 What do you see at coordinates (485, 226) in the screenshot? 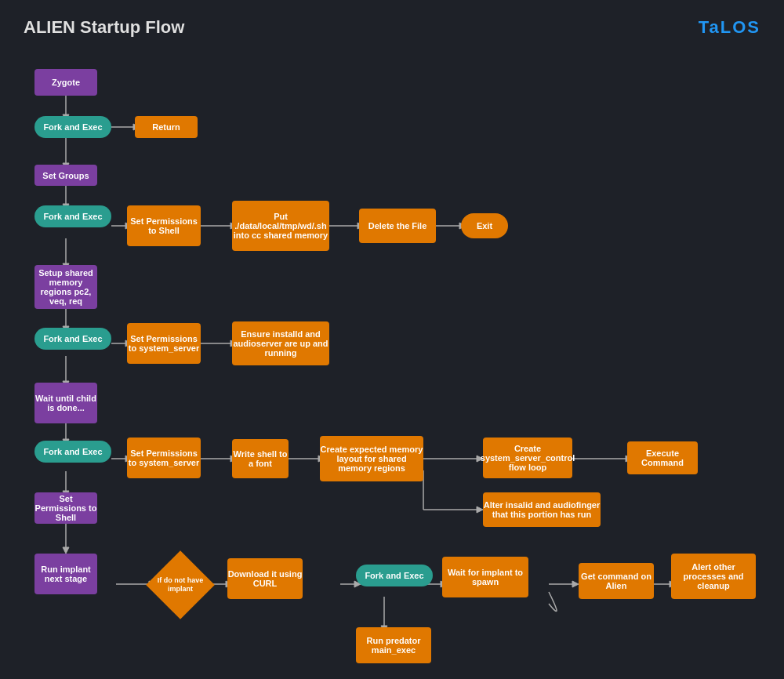
I see `exit-node: Exit` at bounding box center [485, 226].